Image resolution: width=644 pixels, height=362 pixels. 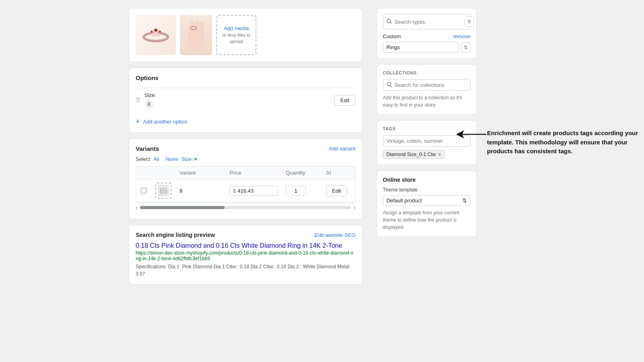 What do you see at coordinates (427, 101) in the screenshot?
I see `collections-hint: Add this product to a collection so it's…` at bounding box center [427, 101].